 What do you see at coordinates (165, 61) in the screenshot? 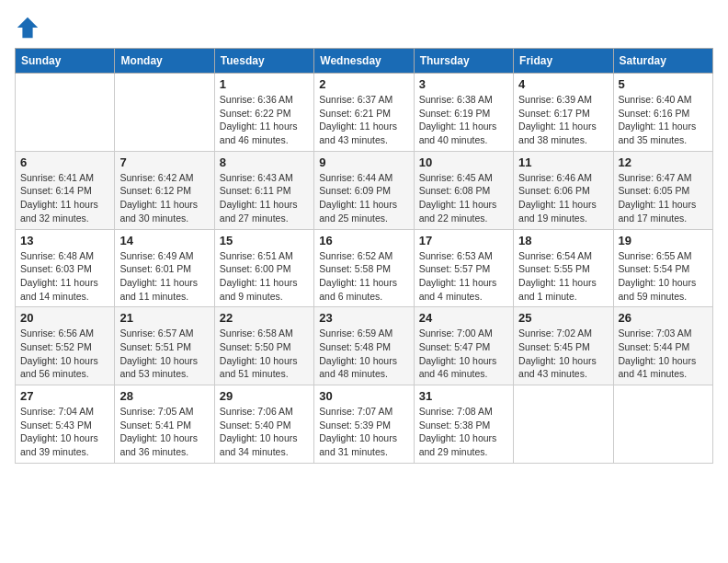
I see `weekday-header-cell: Monday` at bounding box center [165, 61].